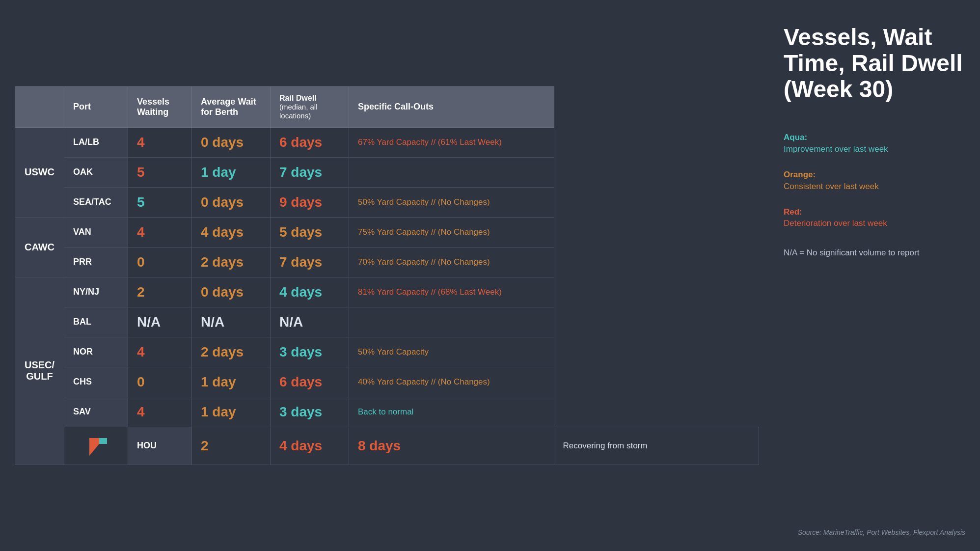 Image resolution: width=980 pixels, height=551 pixels. I want to click on port-cell: CHS, so click(96, 382).